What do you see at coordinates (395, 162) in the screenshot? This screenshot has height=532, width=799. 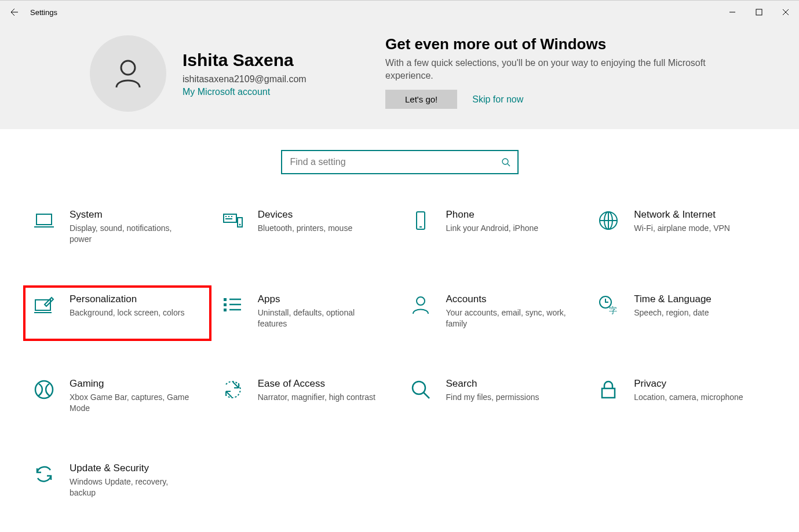 I see `search-input` at bounding box center [395, 162].